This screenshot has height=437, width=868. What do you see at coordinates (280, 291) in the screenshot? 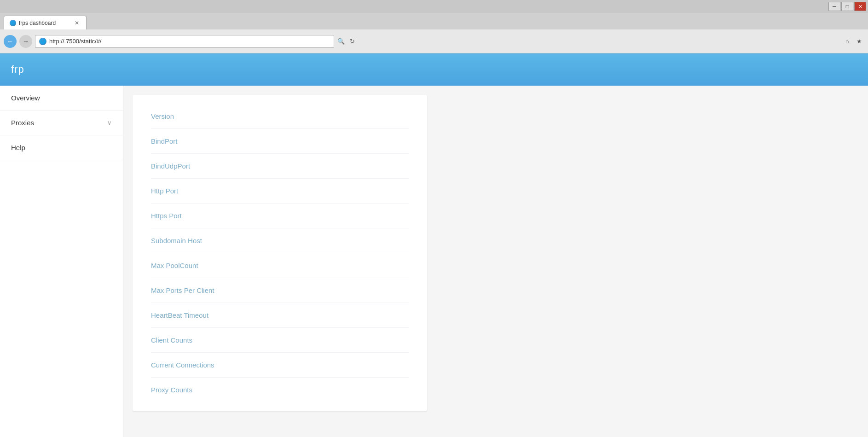
I see `info-row-maxportsperclient: Max Ports Per Client` at bounding box center [280, 291].